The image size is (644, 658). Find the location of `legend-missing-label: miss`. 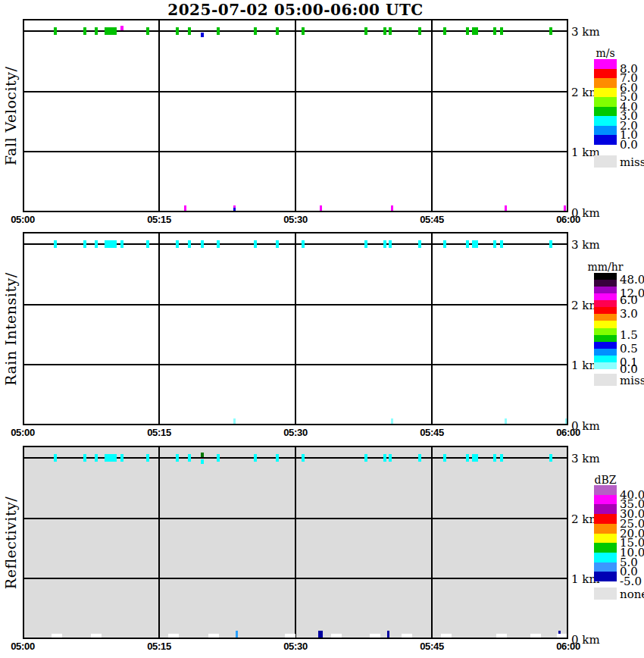

legend-missing-label: miss is located at coordinates (632, 381).